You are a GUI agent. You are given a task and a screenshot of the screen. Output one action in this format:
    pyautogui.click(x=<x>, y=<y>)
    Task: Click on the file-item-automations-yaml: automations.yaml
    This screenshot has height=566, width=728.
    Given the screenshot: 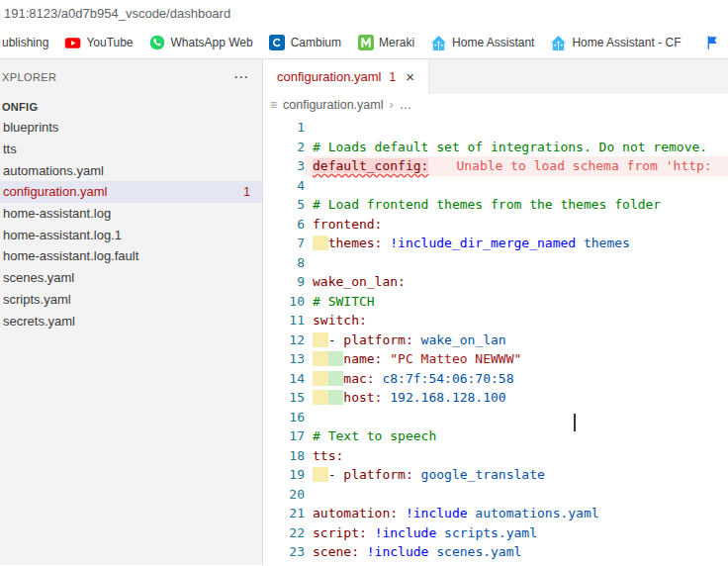 What is the action you would take?
    pyautogui.click(x=131, y=170)
    